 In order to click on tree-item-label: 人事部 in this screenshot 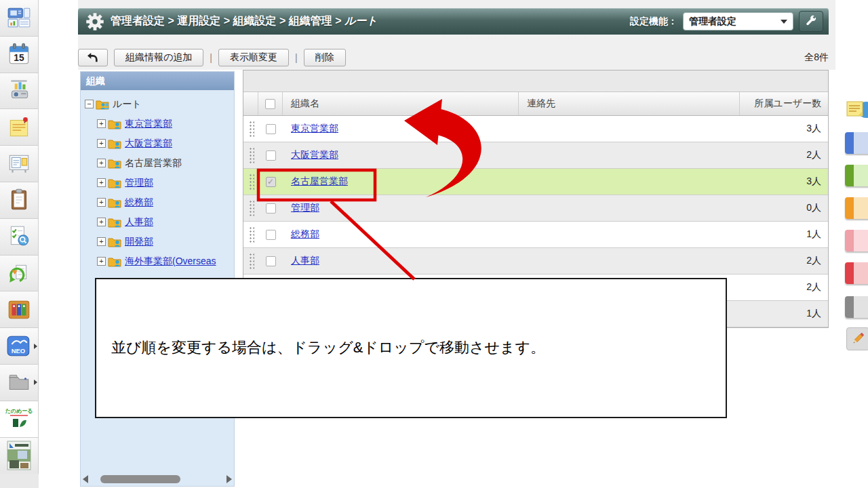, I will do `click(139, 222)`.